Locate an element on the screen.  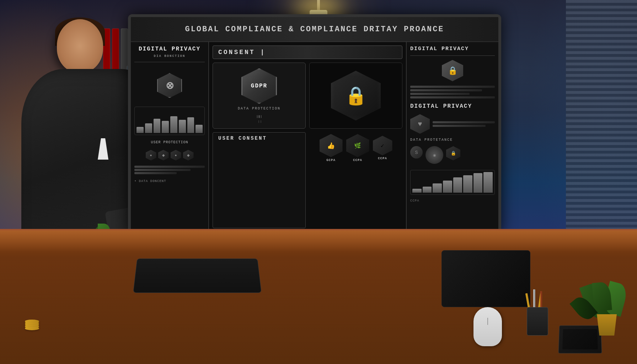
right-heart-text is located at coordinates (464, 124).